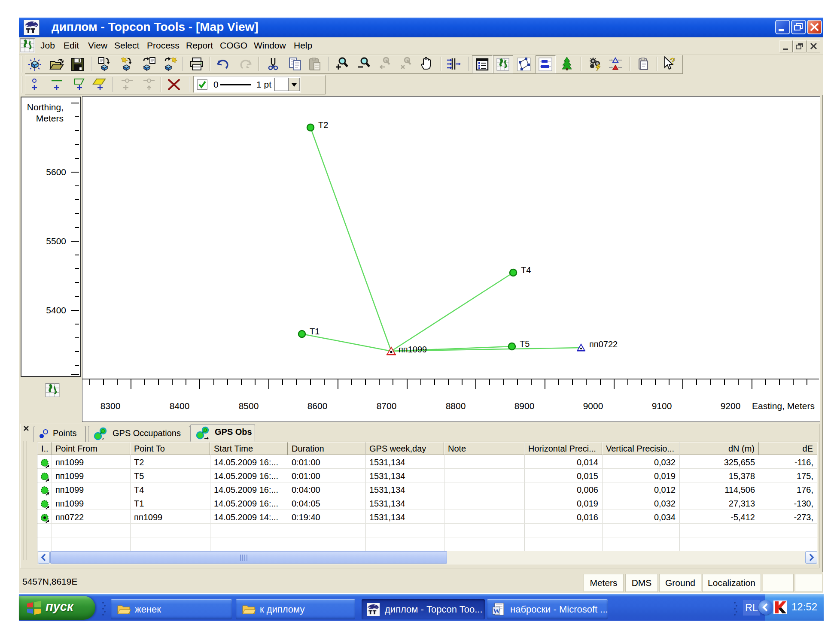  I want to click on svg-text: 8400, so click(180, 406).